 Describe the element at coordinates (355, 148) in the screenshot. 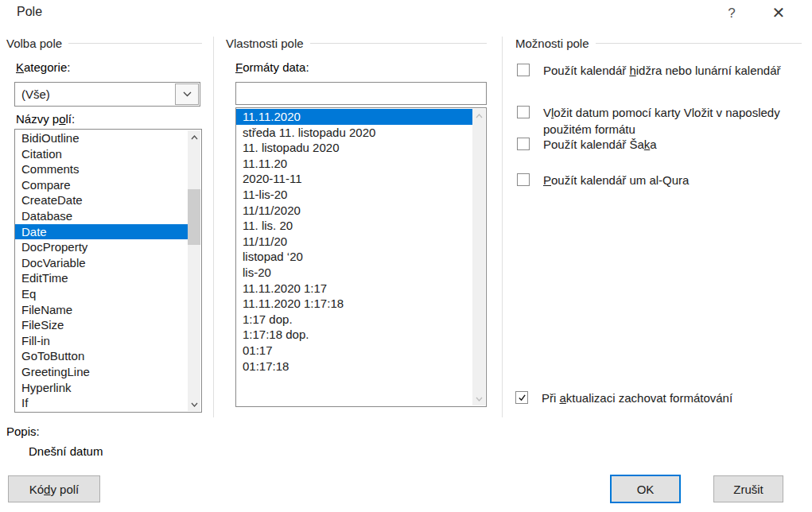

I see `list-item: 11. listopadu 2020` at that location.